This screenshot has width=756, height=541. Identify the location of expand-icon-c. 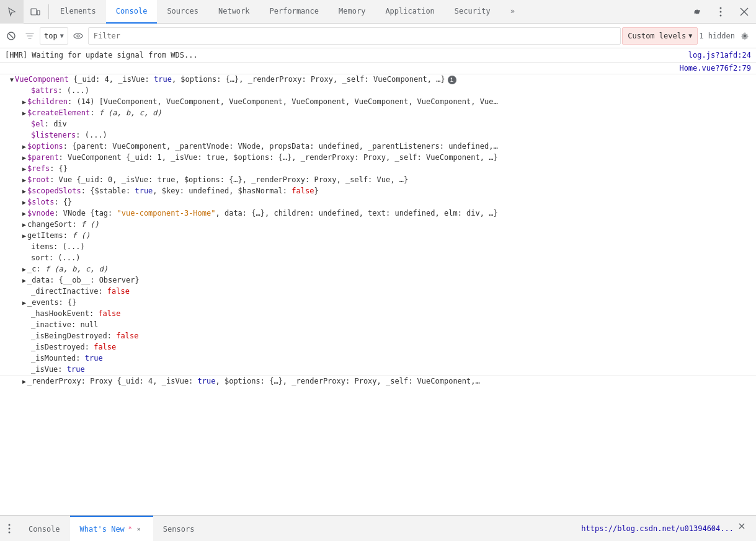
(24, 269).